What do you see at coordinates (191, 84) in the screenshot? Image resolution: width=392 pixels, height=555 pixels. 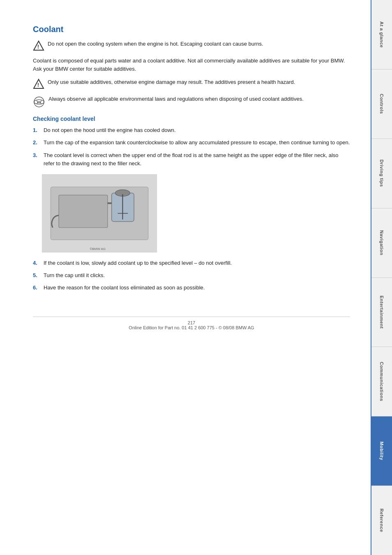 I see `warning-block-2: ! Only use suitable additives, otherwise…` at bounding box center [191, 84].